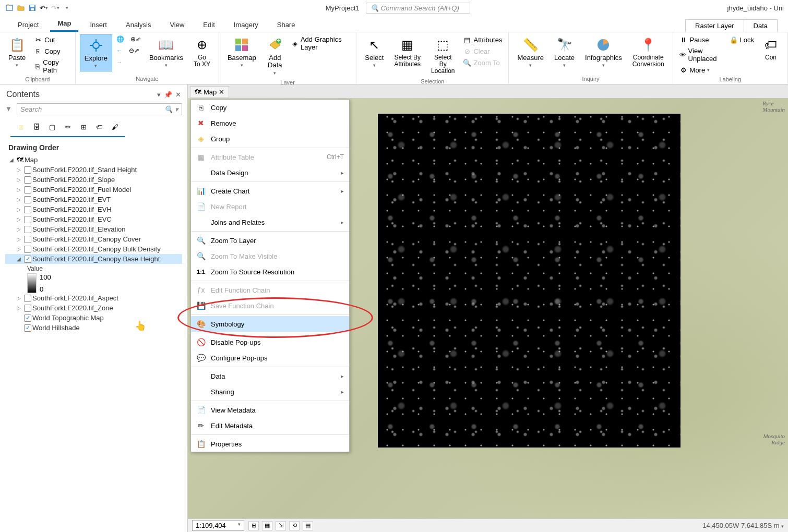 The width and height of the screenshot is (788, 532). I want to click on status-tool-2: ▦, so click(267, 526).